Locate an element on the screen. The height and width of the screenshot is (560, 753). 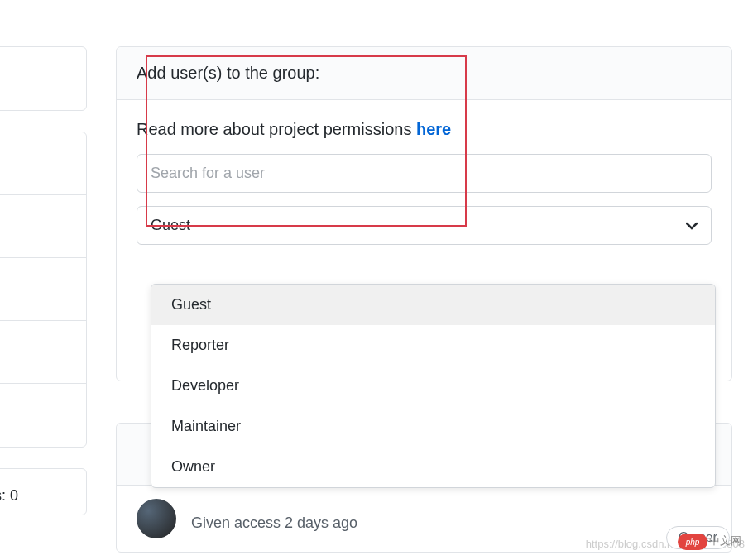
left-card-3: cts: 0 is located at coordinates (43, 491).